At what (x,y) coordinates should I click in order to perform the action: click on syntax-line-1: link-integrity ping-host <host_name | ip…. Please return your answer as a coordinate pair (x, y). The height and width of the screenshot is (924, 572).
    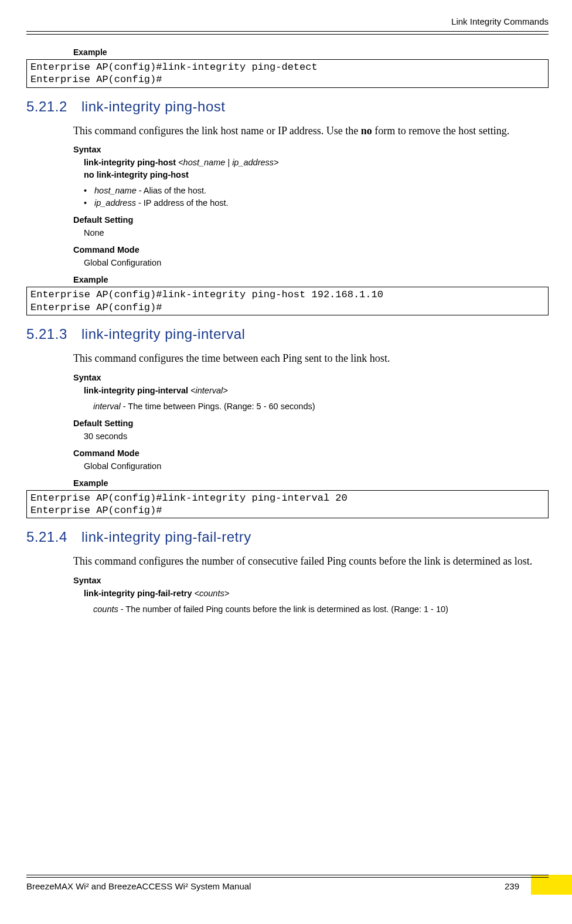
    Looking at the image, I should click on (316, 163).